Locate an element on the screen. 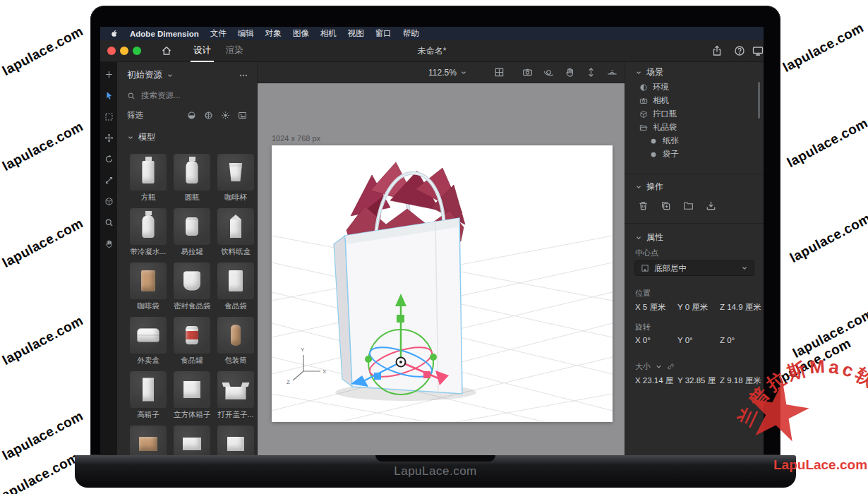  model-label: 咖啡袋 is located at coordinates (148, 306).